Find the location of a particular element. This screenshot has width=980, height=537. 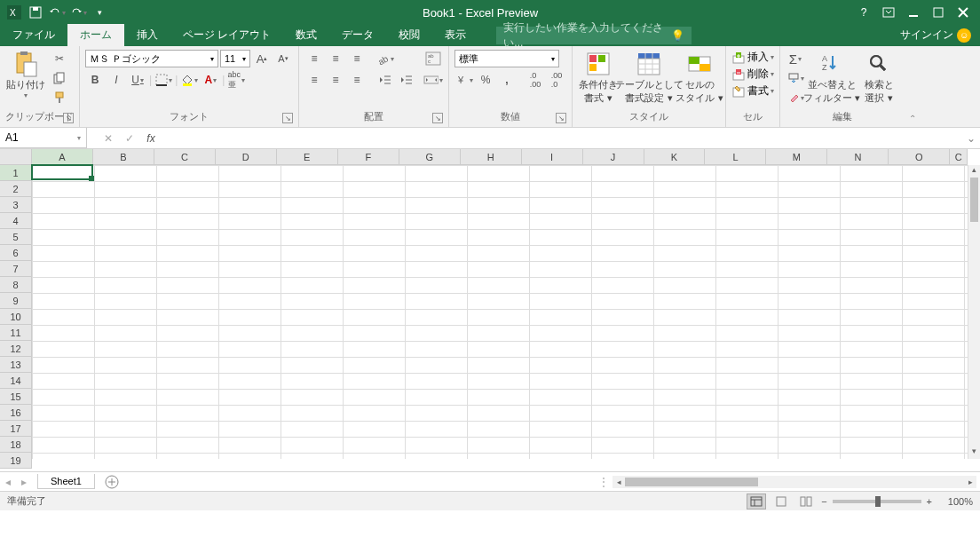

align-bottom-icon: ≡ is located at coordinates (357, 59).